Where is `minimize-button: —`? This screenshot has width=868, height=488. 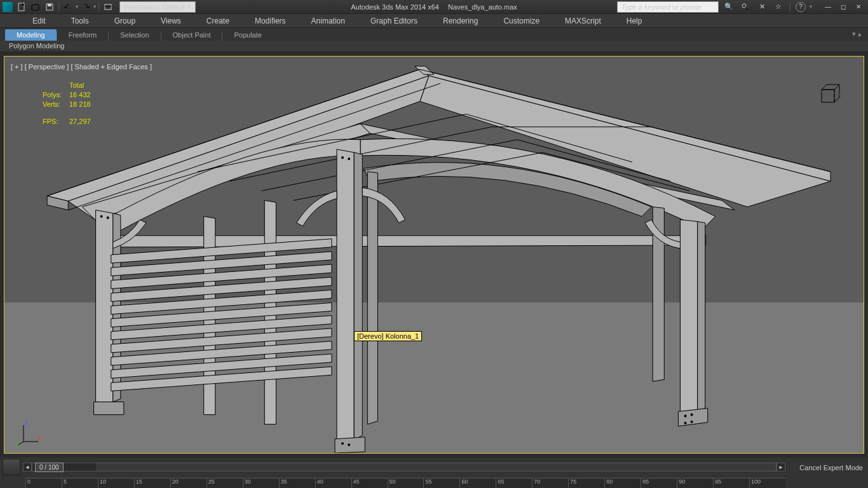 minimize-button: — is located at coordinates (828, 7).